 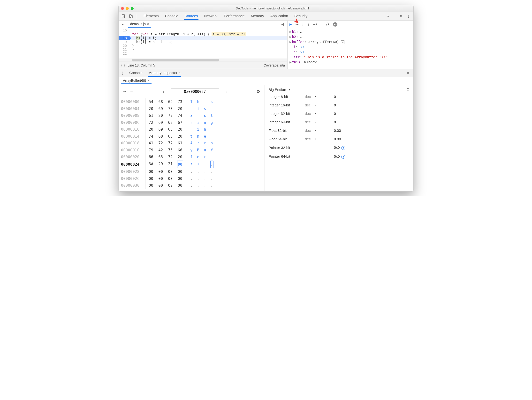 What do you see at coordinates (131, 16) in the screenshot?
I see `device-toggle-icon` at bounding box center [131, 16].